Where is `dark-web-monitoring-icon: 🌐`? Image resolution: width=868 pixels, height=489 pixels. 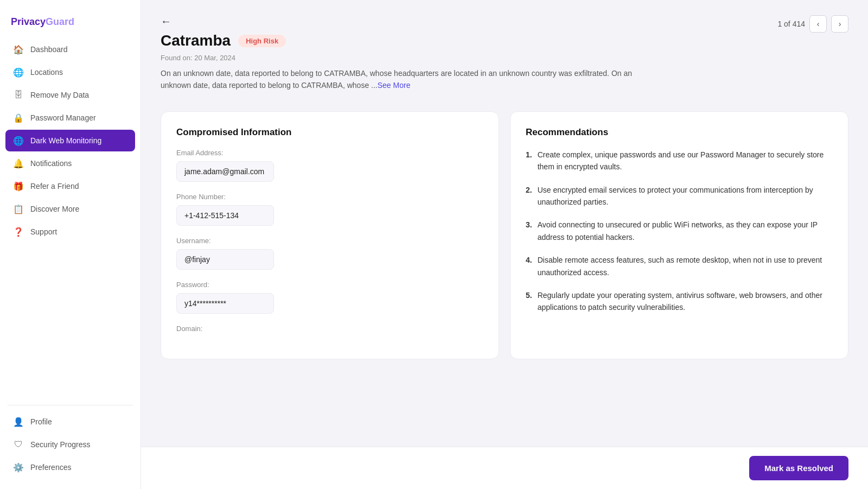
dark-web-monitoring-icon: 🌐 is located at coordinates (18, 141).